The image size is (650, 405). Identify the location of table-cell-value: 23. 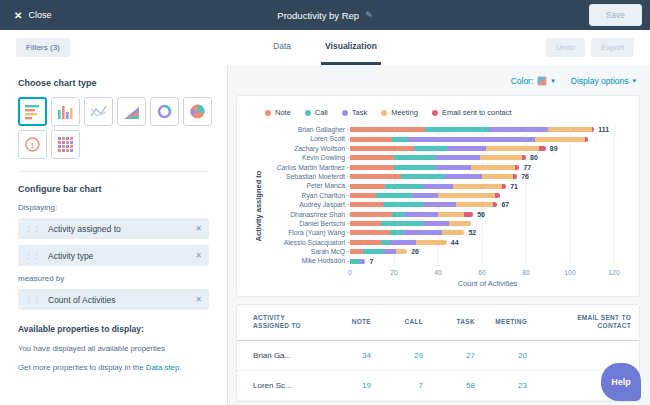
(509, 386).